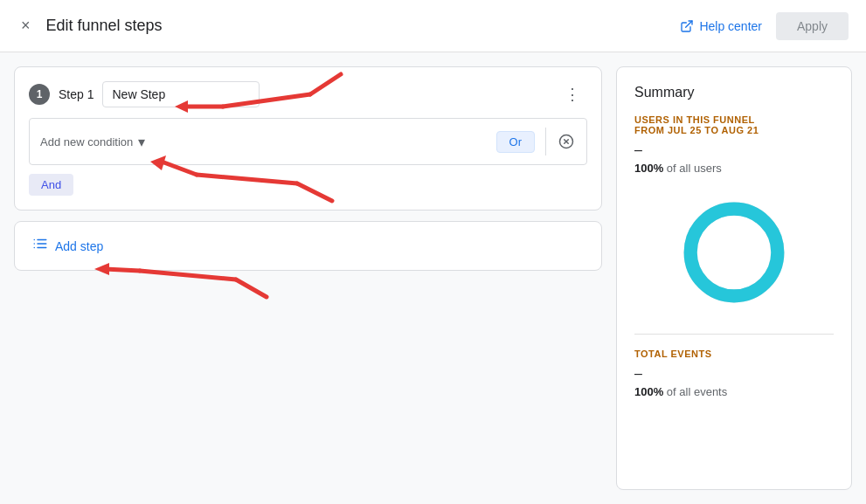 The image size is (866, 504). I want to click on header-left: × Edit funnel steps, so click(90, 26).